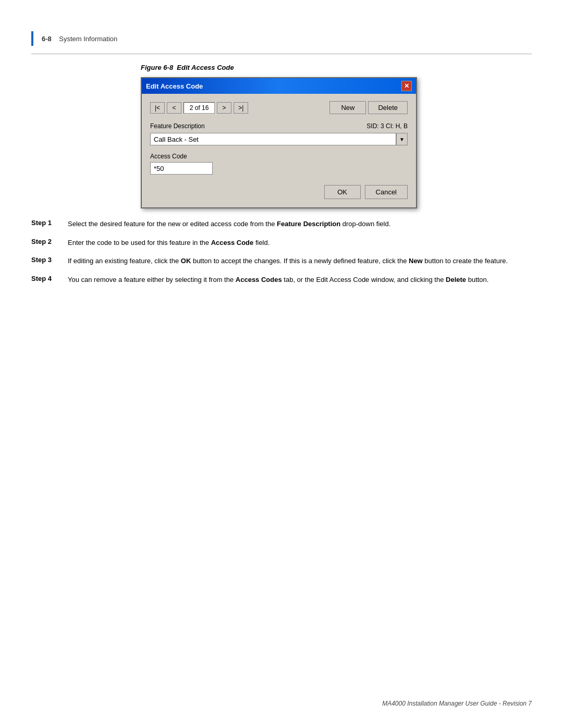 This screenshot has width=563, height=728. Describe the element at coordinates (273, 139) in the screenshot. I see `feature-dropdown-input` at that location.